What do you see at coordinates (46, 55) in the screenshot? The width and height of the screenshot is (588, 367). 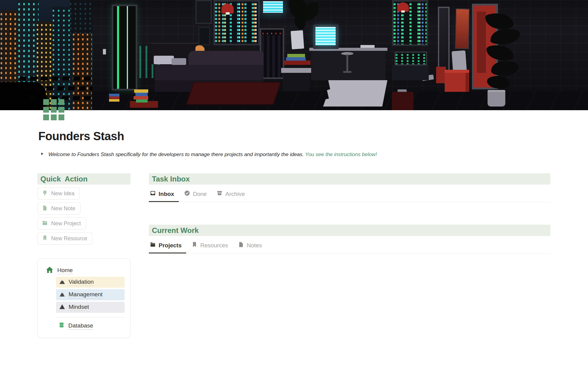 I see `cover-city-window` at bounding box center [46, 55].